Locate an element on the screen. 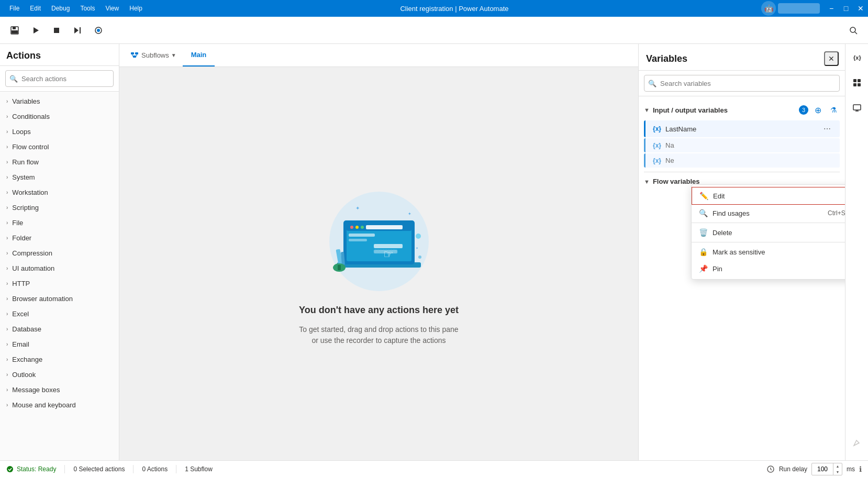 The width and height of the screenshot is (868, 477). menu-file: File is located at coordinates (15, 8).